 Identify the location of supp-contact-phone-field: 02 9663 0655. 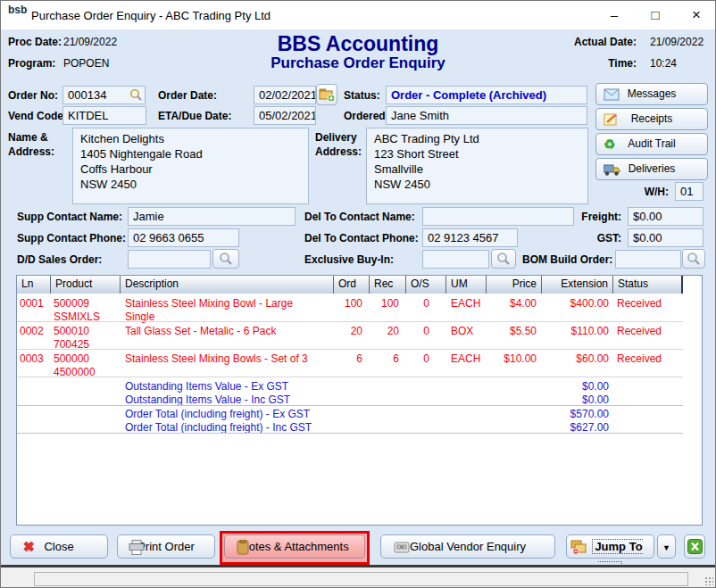
(184, 237).